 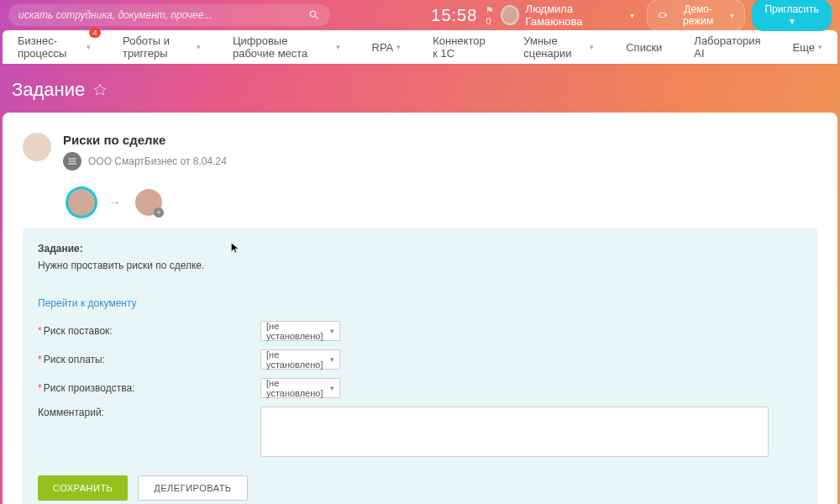 I want to click on nav-item-6: Списки, so click(x=643, y=47).